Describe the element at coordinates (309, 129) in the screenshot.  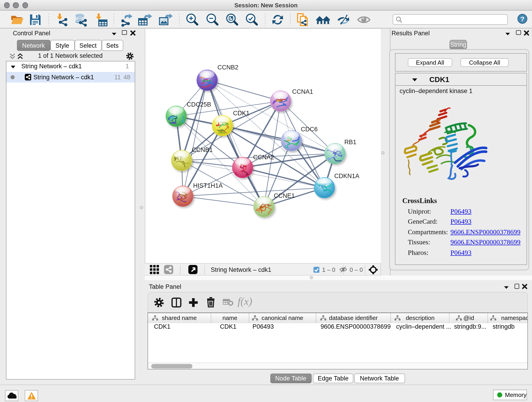
I see `svg-text: CDC6` at that location.